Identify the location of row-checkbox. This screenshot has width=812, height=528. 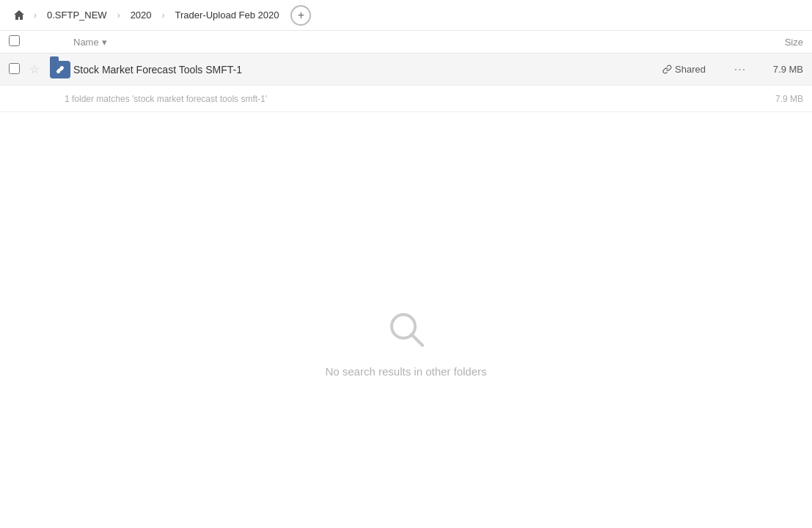
(15, 69).